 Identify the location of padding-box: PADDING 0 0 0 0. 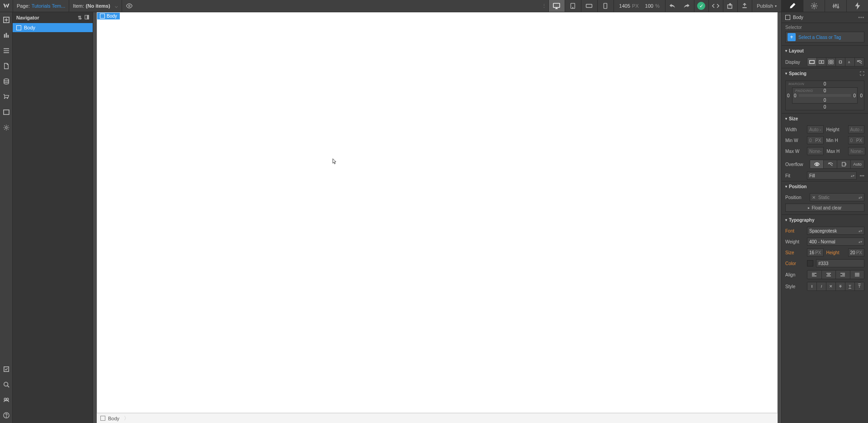
(825, 95).